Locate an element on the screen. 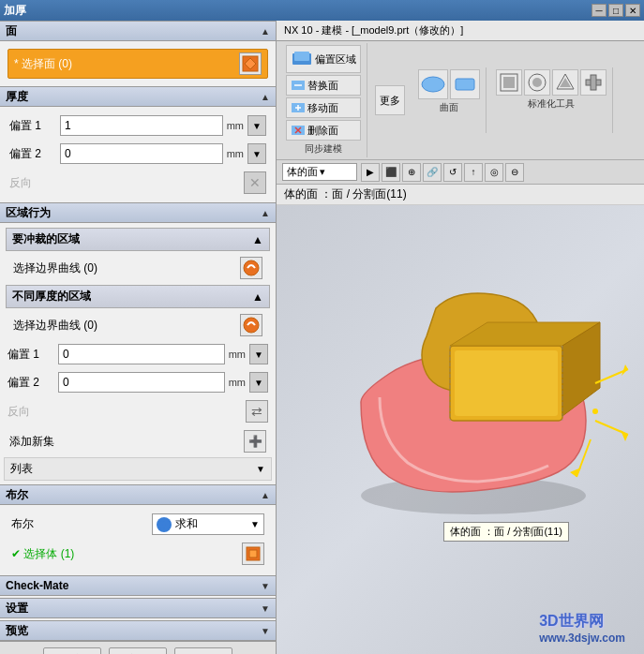 The width and height of the screenshot is (644, 654). surface-group: 曲面 is located at coordinates (450, 100).